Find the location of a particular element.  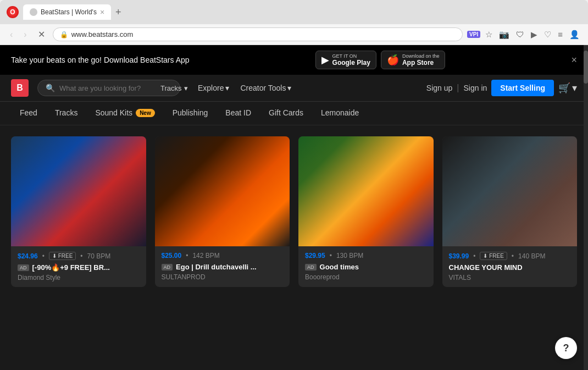

card-artist: Boooreprod is located at coordinates (366, 277).